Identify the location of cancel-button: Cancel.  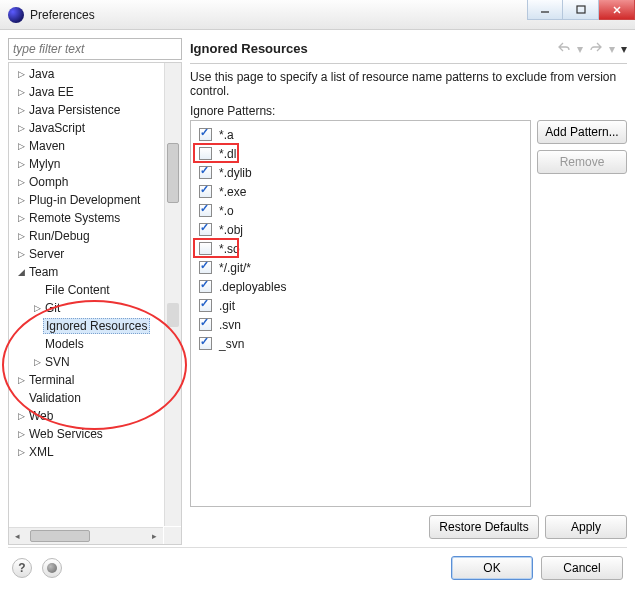
(582, 568).